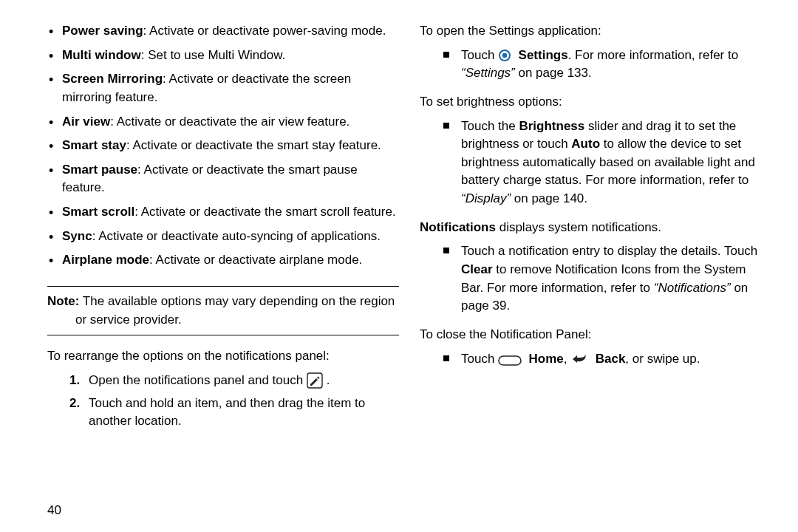  What do you see at coordinates (223, 149) in the screenshot?
I see `feature-item: Smart stay: Activate or deactivate the s…` at bounding box center [223, 149].